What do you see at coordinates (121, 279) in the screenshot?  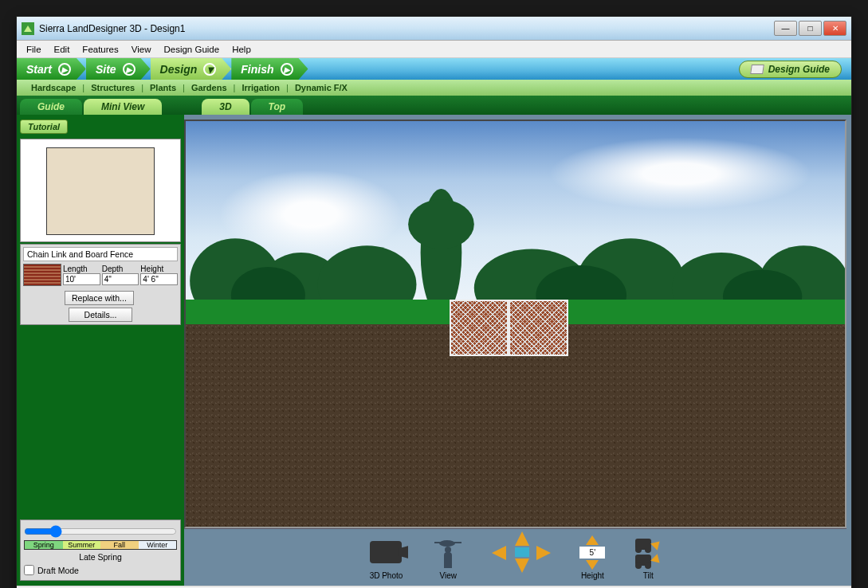 I see `depth-input` at bounding box center [121, 279].